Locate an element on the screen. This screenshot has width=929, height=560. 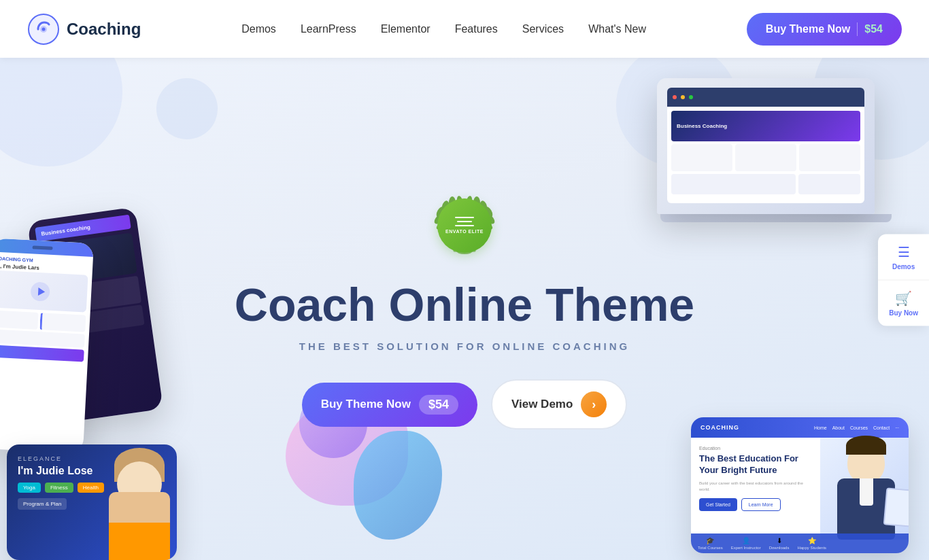
body is located at coordinates (139, 526).